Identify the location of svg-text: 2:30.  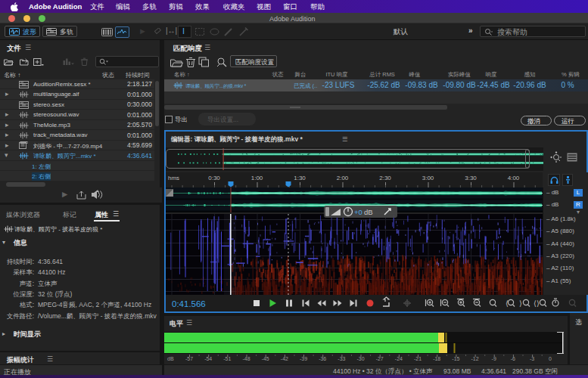
(385, 178).